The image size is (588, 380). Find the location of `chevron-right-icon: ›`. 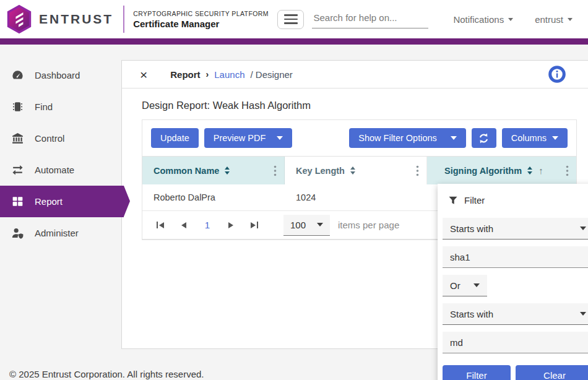

chevron-right-icon: › is located at coordinates (208, 74).